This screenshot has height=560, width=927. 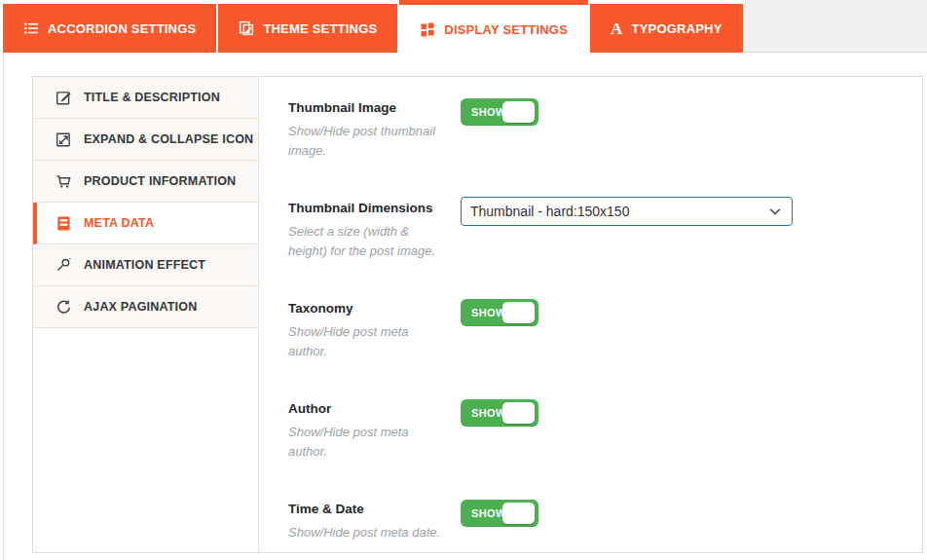 What do you see at coordinates (775, 211) in the screenshot?
I see `chevron-down-icon` at bounding box center [775, 211].